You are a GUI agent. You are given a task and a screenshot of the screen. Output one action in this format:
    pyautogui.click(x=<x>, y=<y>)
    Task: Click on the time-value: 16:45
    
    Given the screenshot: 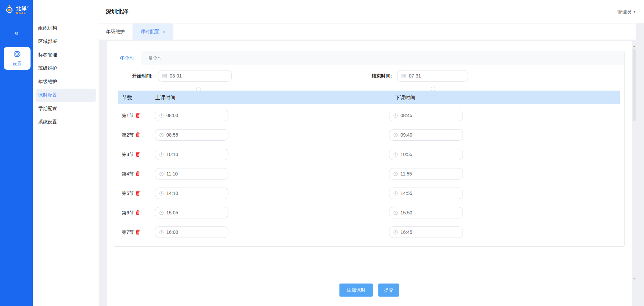 What is the action you would take?
    pyautogui.click(x=407, y=232)
    